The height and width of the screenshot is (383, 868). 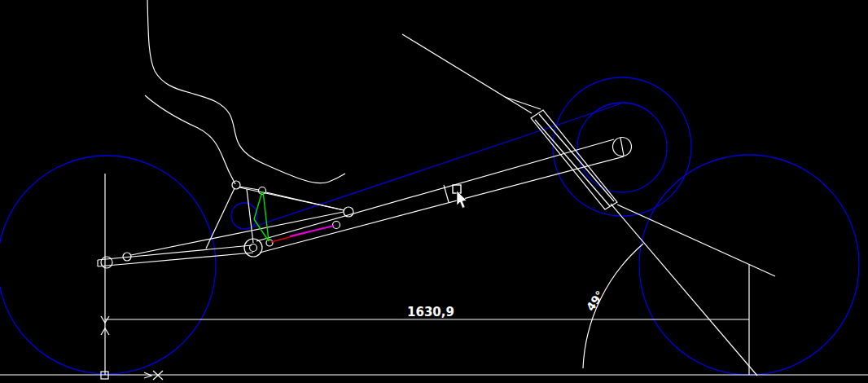 What do you see at coordinates (337, 225) in the screenshot?
I see `pedal-circle` at bounding box center [337, 225].